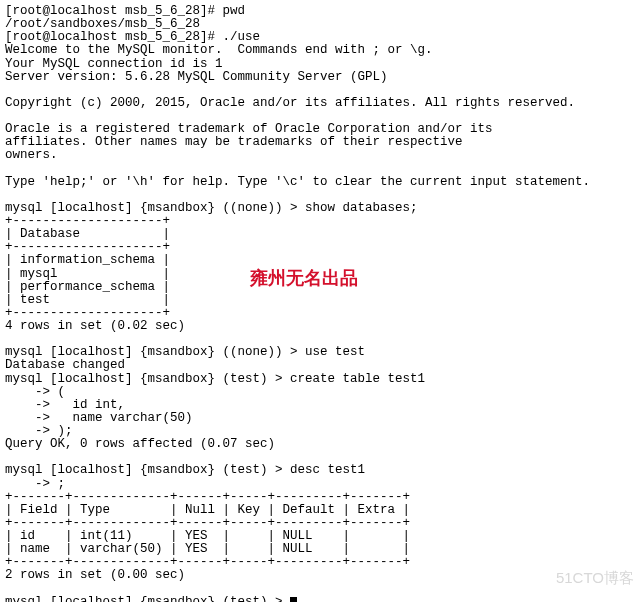  Describe the element at coordinates (304, 278) in the screenshot. I see `overlay-watermark: 雍州无名出品` at that location.